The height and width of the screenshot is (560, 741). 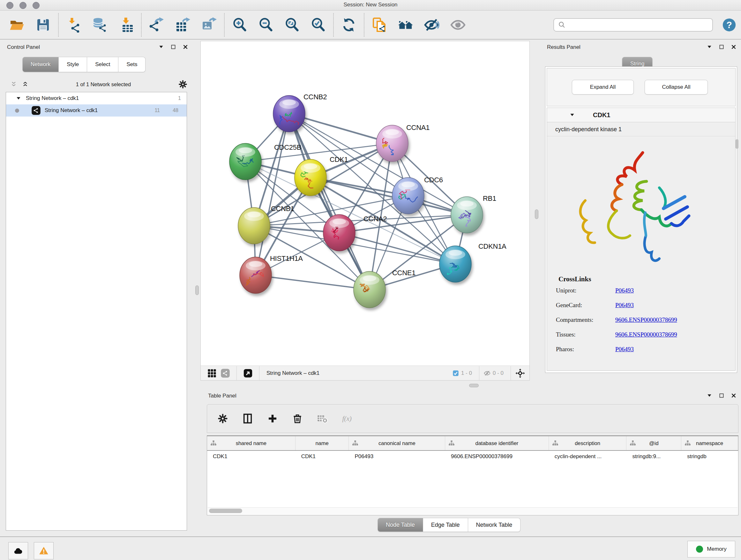 I want to click on network-tree-row: String Network – cdk11, so click(x=96, y=99).